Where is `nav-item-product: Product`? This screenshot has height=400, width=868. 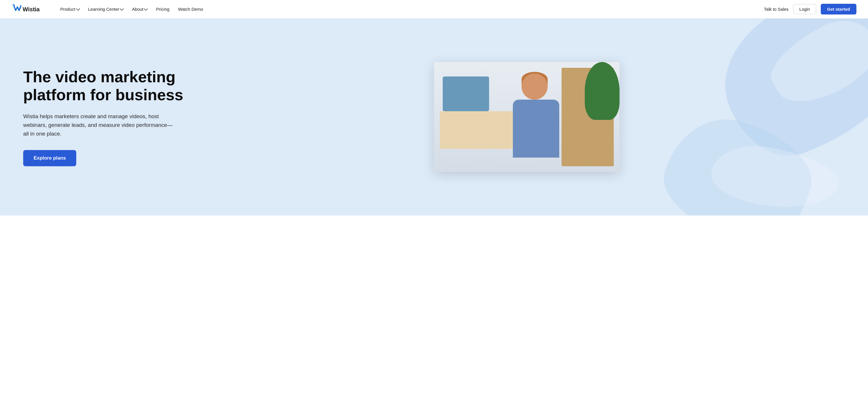 nav-item-product: Product is located at coordinates (70, 9).